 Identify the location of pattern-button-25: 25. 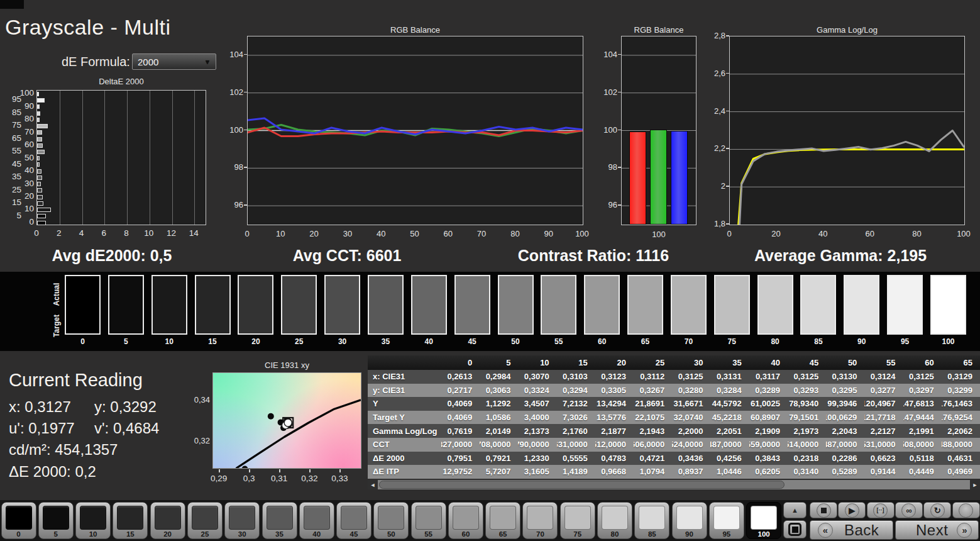
(205, 521).